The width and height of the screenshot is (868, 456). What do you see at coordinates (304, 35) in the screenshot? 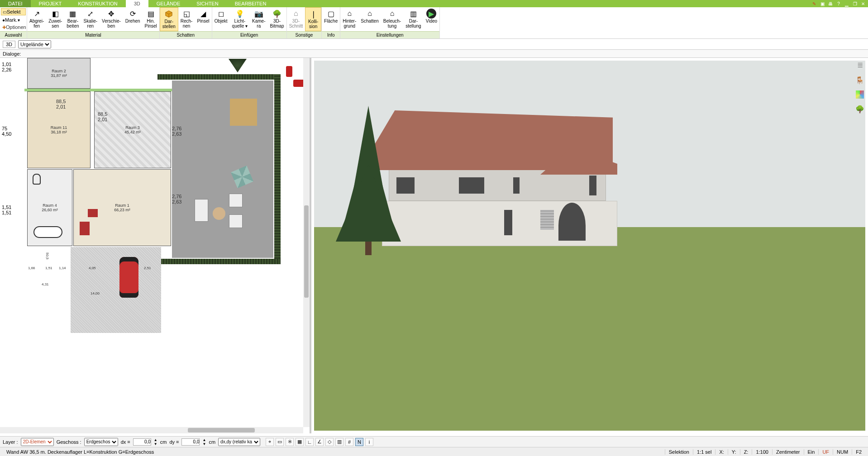
I see `group-misc-label: Sonstige` at bounding box center [304, 35].